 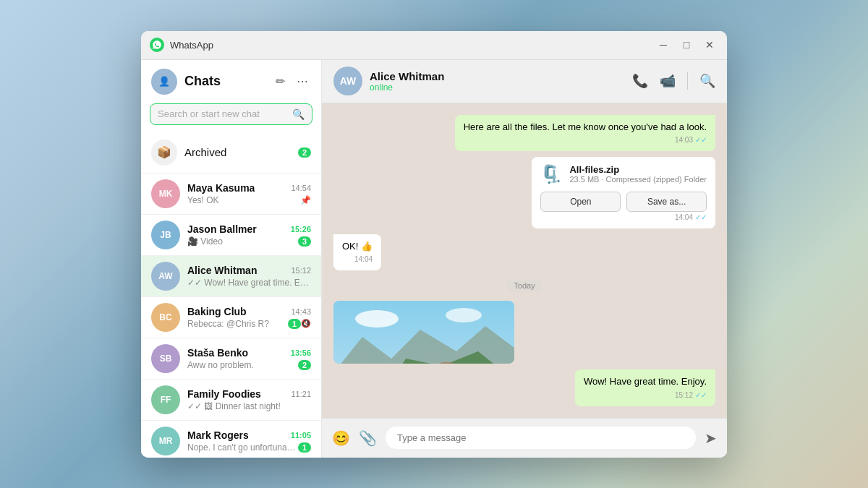 What do you see at coordinates (249, 283) in the screenshot?
I see `chat-preview-row: ✓✓ Wow! Have great time. Enjoy.` at bounding box center [249, 283].